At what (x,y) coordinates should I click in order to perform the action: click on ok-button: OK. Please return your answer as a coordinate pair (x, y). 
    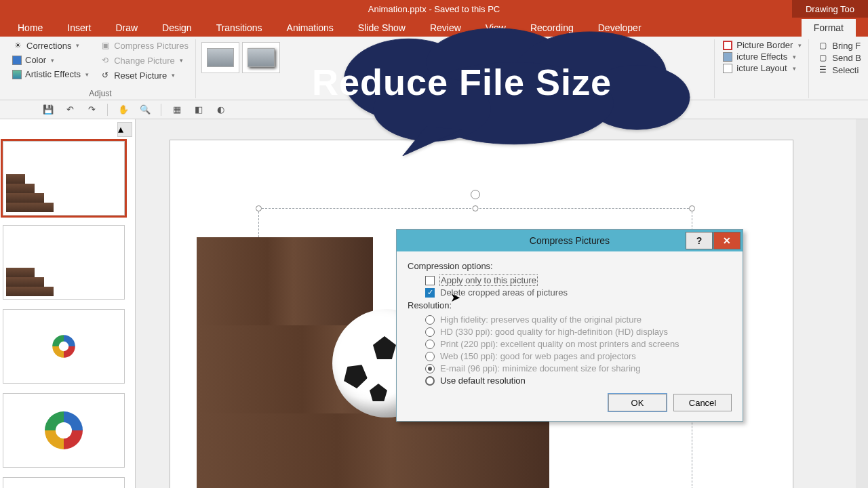
    Looking at the image, I should click on (637, 403).